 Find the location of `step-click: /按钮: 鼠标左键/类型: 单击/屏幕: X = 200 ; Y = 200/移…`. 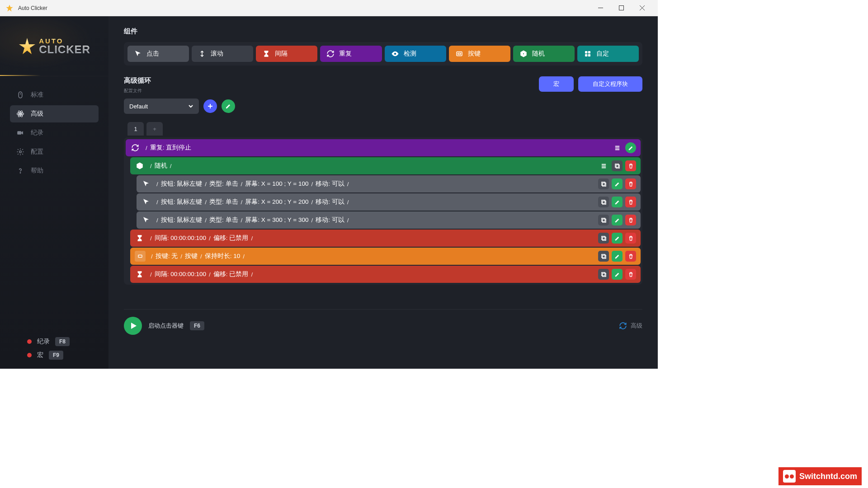

step-click: /按钮: 鼠标左键/类型: 单击/屏幕: X = 200 ; Y = 200/移… is located at coordinates (389, 202).